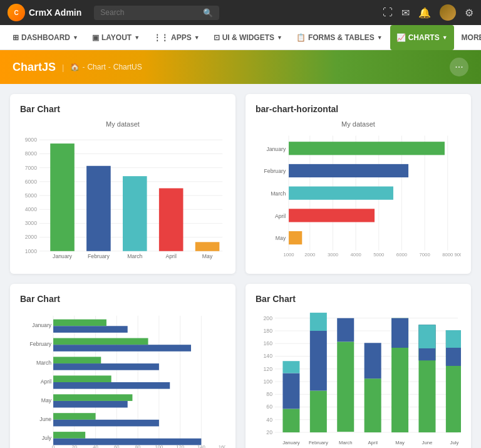  Describe the element at coordinates (471, 38) in the screenshot. I see `menu-label: MORE` at that location.